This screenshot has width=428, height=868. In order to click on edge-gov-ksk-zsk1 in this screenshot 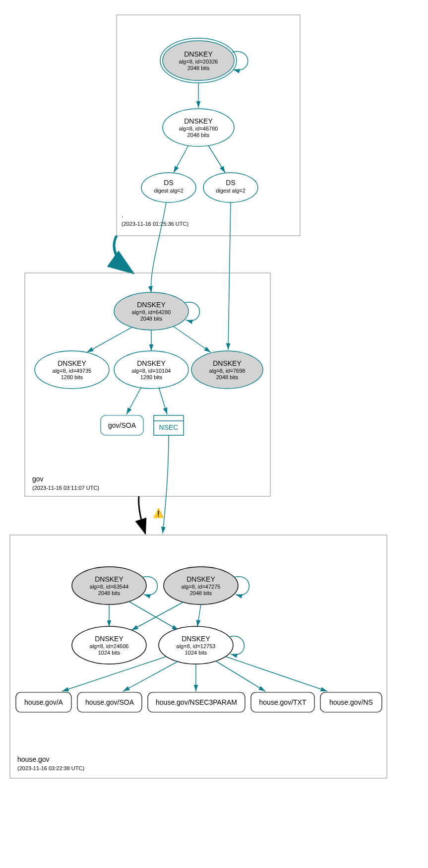, I will do `click(109, 340)`.